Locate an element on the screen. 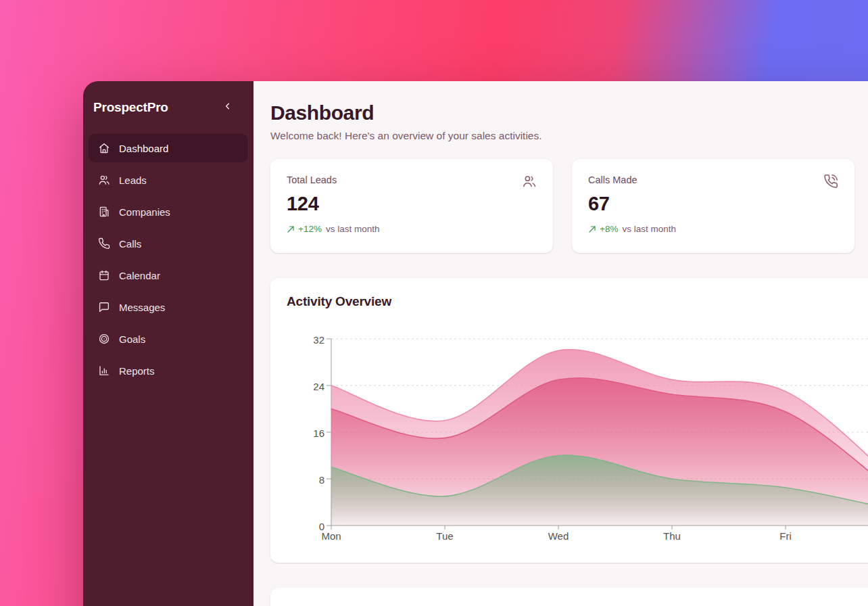 The height and width of the screenshot is (606, 868). sidebar-item-label: Goals is located at coordinates (132, 340).